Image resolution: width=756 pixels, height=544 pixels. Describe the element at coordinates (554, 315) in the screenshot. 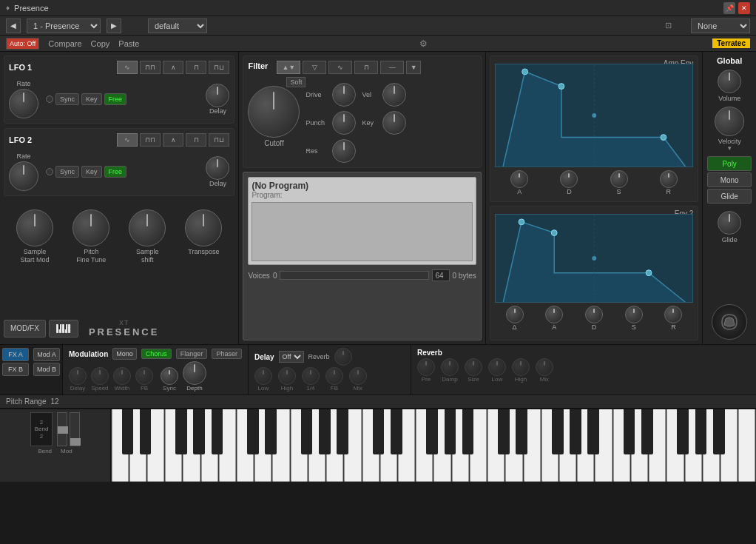

I see `env2-a-knob` at that location.